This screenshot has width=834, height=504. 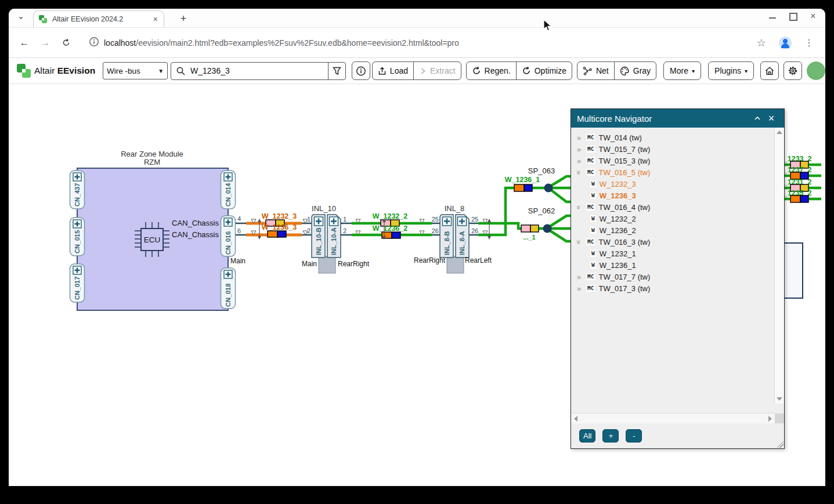 I want to click on home-button, so click(x=770, y=71).